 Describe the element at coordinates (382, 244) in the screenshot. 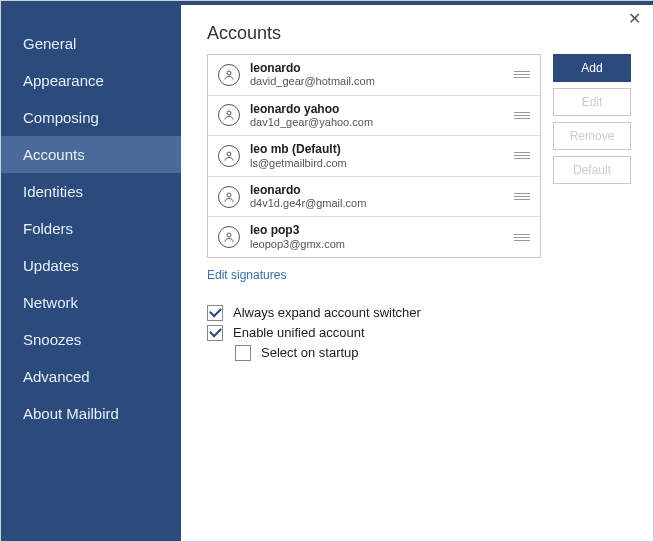

I see `account-email: leopop3@gmx.com` at that location.